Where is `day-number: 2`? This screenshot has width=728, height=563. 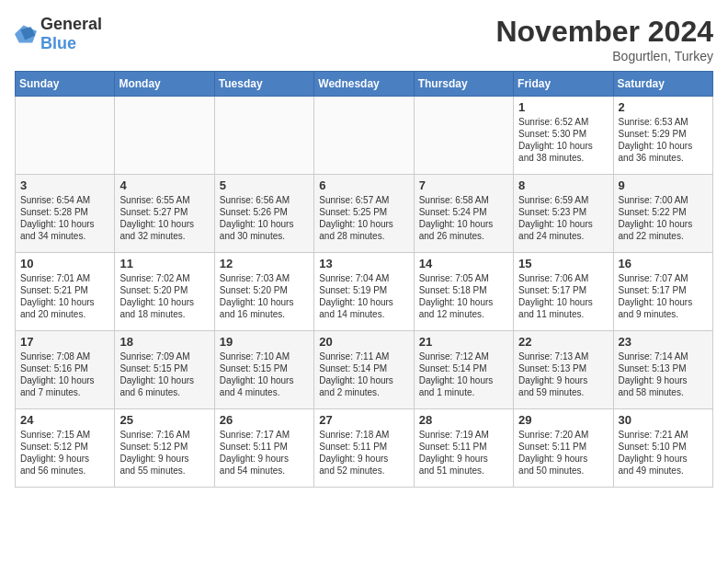 day-number: 2 is located at coordinates (664, 107).